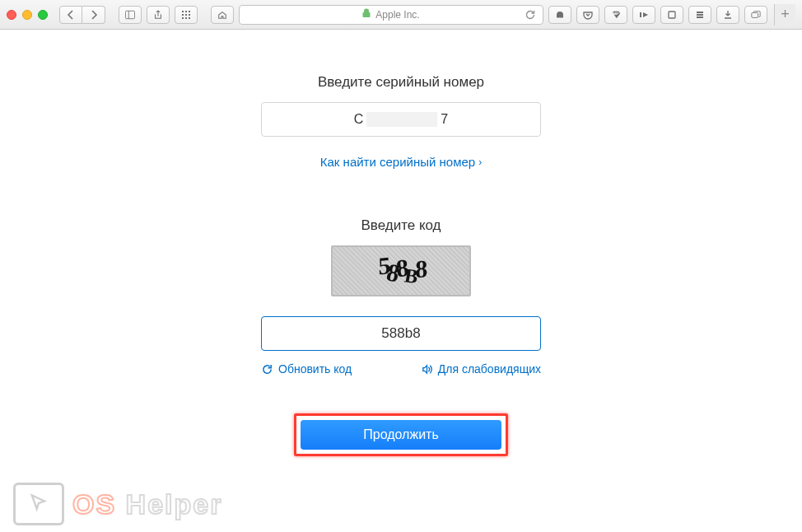  I want to click on captcha-label: Введите код, so click(401, 226).